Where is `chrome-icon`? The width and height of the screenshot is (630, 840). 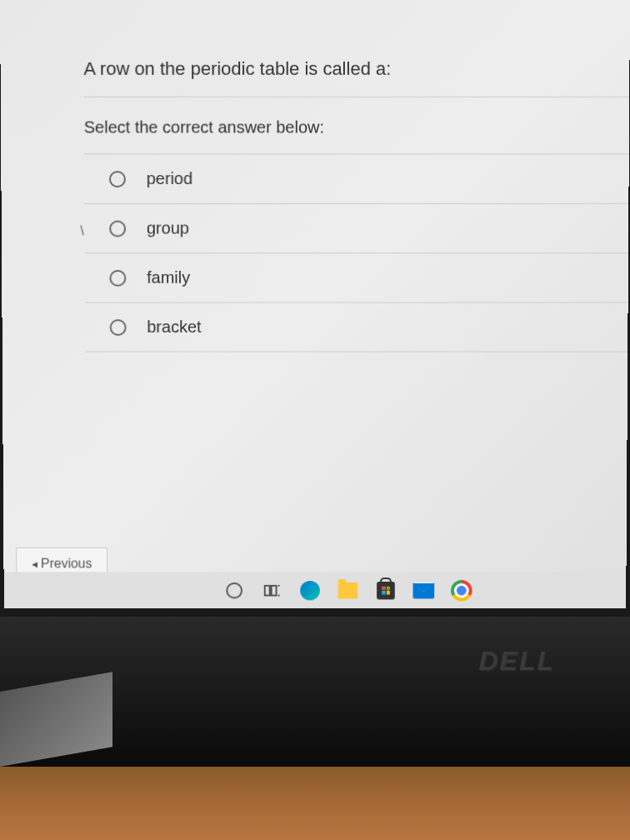
chrome-icon is located at coordinates (462, 590).